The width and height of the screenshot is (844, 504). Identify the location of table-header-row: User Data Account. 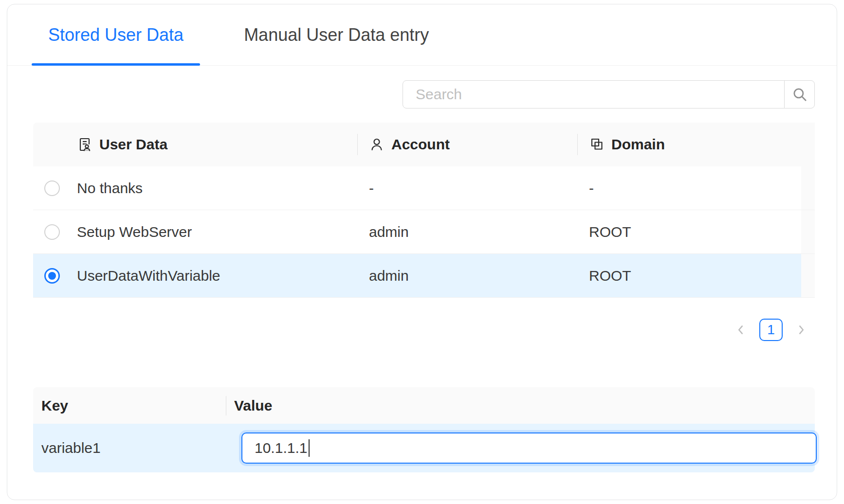
(424, 144).